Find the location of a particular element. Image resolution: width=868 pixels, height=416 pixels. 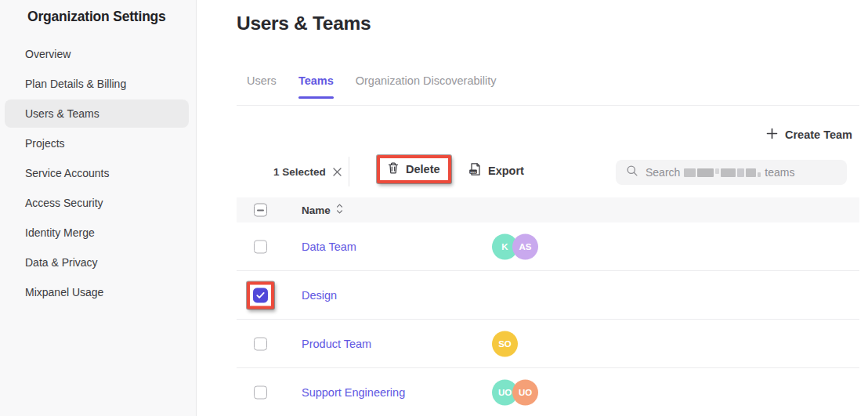

sidebar-item-projects: Projects is located at coordinates (97, 143).